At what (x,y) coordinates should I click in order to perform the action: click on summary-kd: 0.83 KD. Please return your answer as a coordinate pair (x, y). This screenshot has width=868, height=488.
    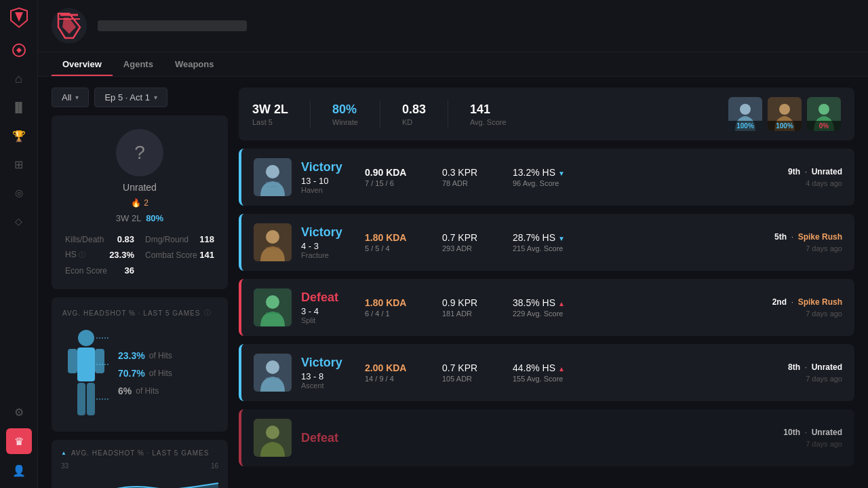
    Looking at the image, I should click on (414, 114).